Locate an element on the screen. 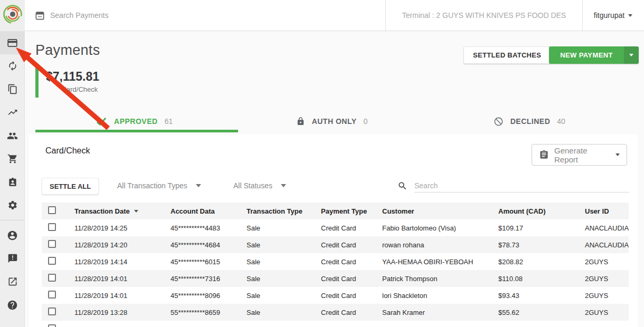  table-row: 11/28/2019 14:01 45**********7316 Sale C… is located at coordinates (335, 278).